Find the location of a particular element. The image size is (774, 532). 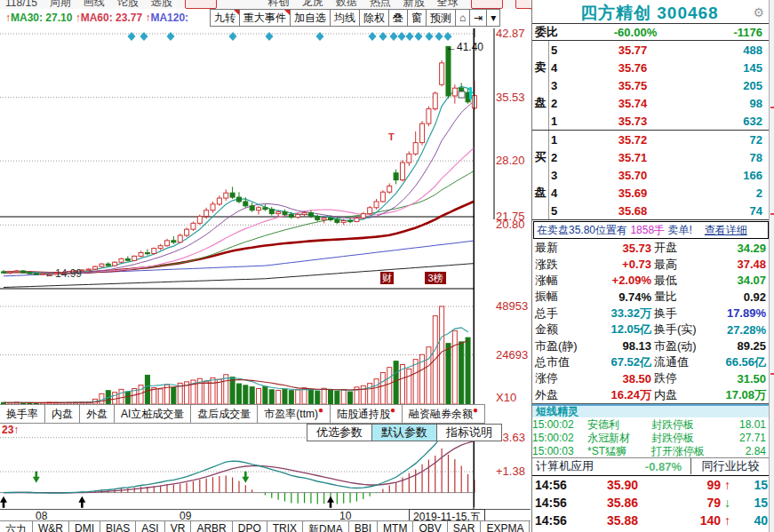

vol-tab-7: 融资融券余额● is located at coordinates (444, 414).